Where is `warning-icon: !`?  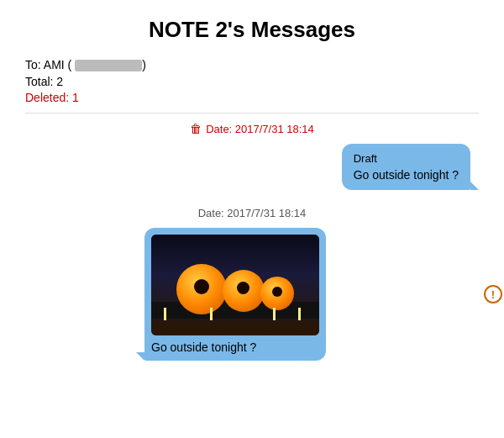
warning-icon: ! is located at coordinates (493, 294).